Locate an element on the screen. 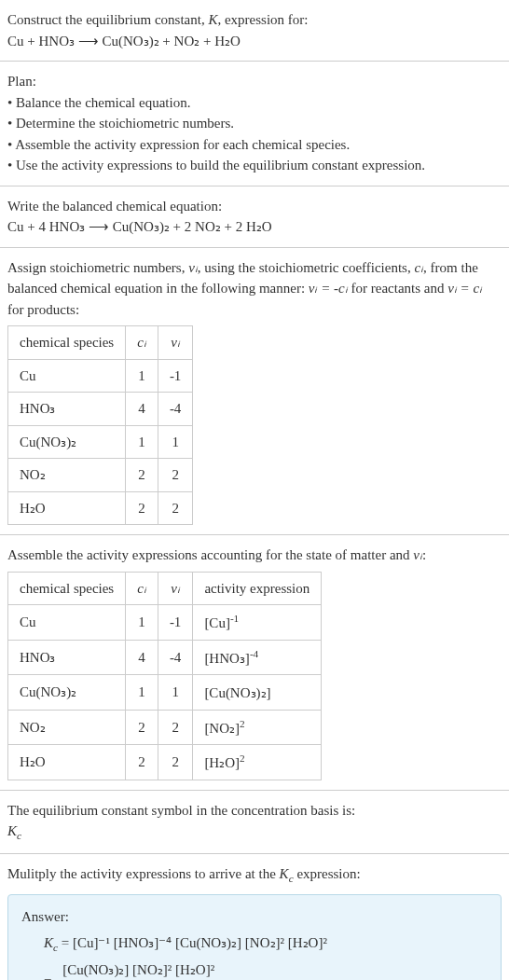  symbol-text: The equilibrium constant symbol in the c… is located at coordinates (254, 811).